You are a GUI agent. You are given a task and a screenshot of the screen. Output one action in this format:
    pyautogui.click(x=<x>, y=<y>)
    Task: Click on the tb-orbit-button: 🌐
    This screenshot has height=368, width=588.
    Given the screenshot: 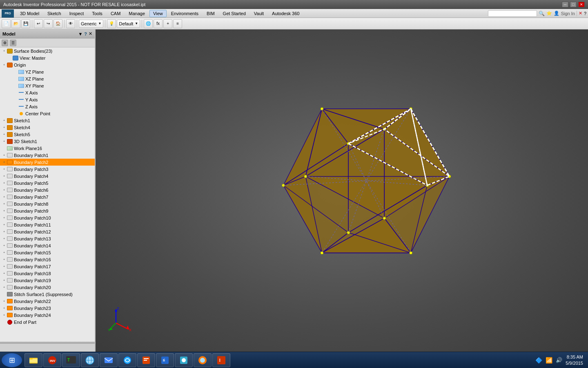 What is the action you would take?
    pyautogui.click(x=148, y=24)
    